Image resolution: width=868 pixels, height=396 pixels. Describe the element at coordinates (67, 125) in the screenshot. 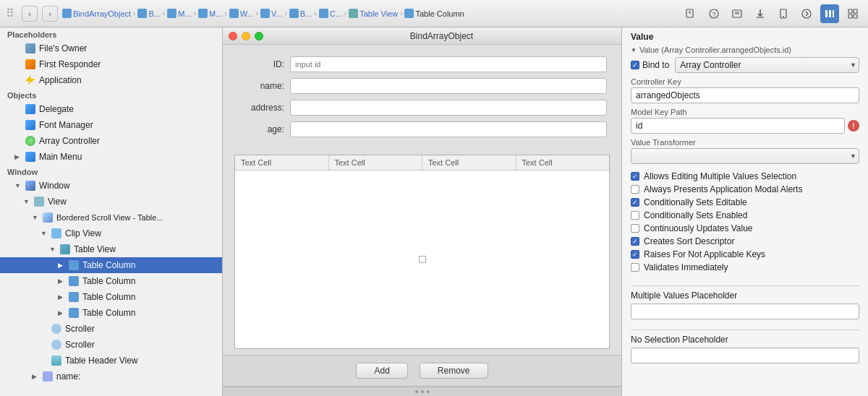

I see `item-label: Font Manager` at that location.